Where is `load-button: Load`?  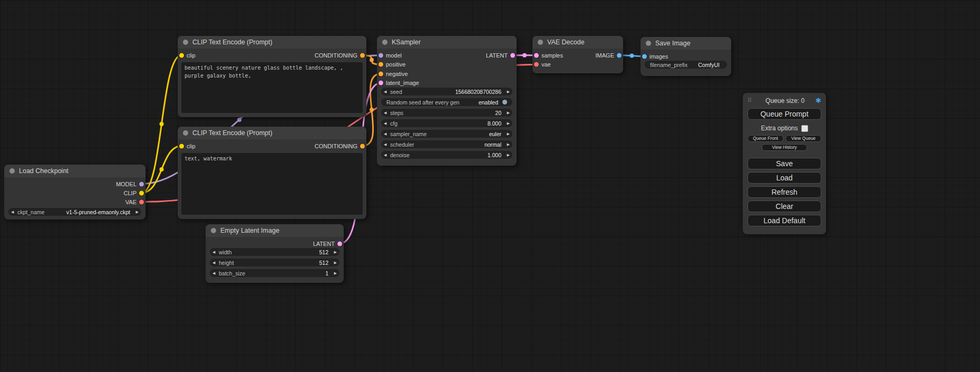 load-button: Load is located at coordinates (784, 178).